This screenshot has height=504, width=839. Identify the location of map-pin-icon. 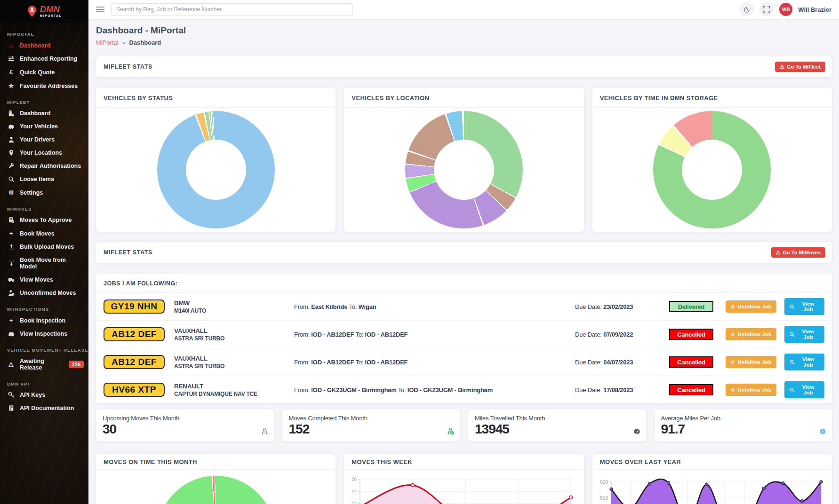
(11, 153).